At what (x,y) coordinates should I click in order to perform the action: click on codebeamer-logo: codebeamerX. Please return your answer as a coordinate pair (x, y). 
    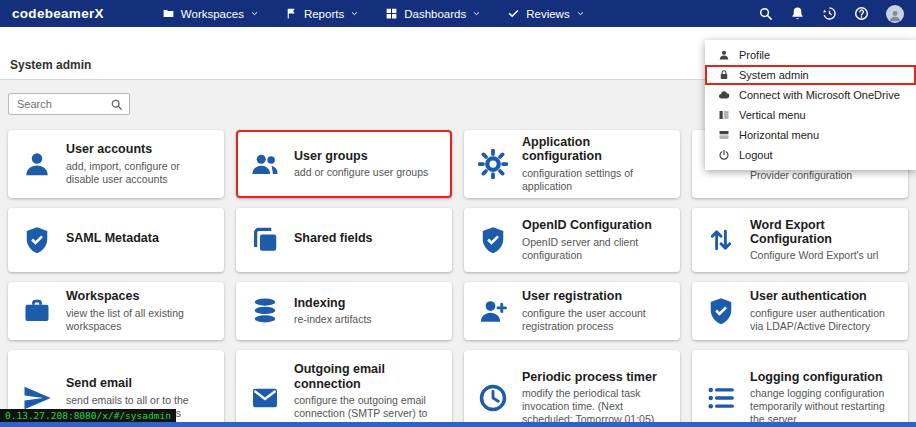
    Looking at the image, I should click on (58, 14).